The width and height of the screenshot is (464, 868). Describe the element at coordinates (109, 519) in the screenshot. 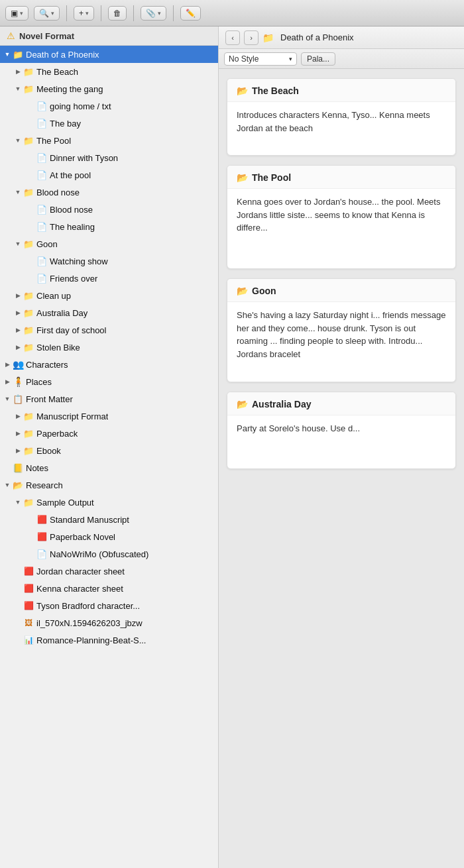

I see `sidebar-item-standard-manuscript: 🟥 Standard Manuscript` at that location.